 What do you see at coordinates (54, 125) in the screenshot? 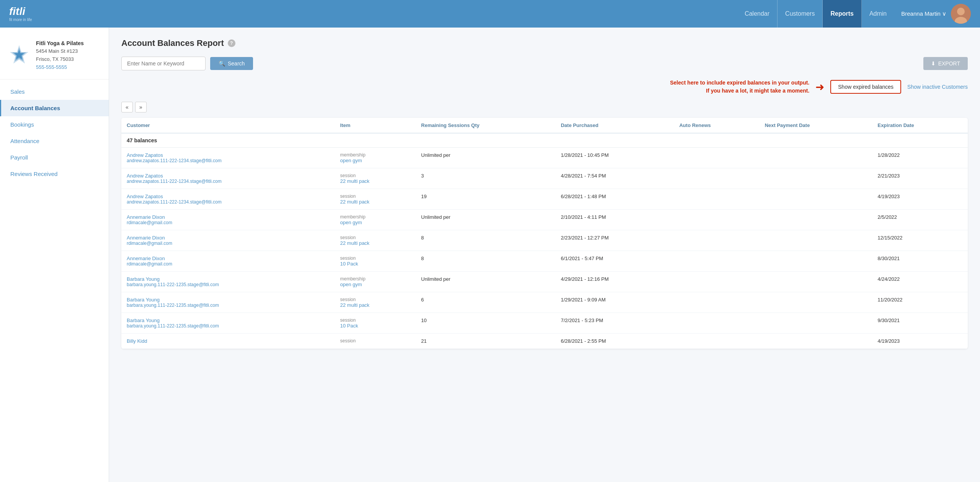
I see `sidebar-item-bookings: Bookings` at bounding box center [54, 125].